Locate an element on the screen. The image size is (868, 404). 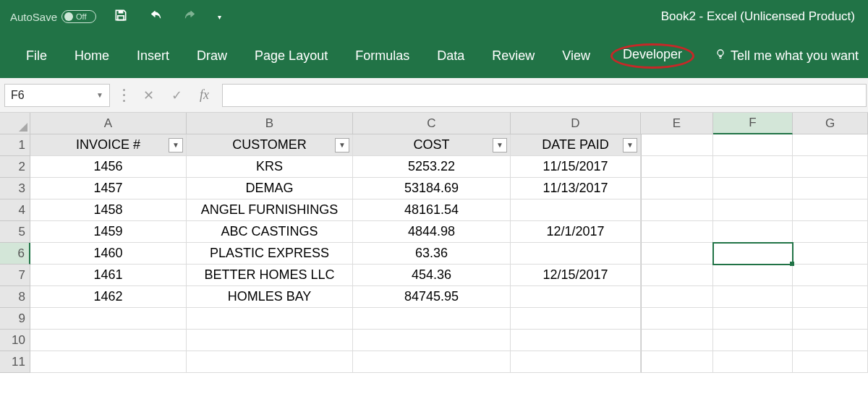
select-all-corner is located at coordinates (15, 124).